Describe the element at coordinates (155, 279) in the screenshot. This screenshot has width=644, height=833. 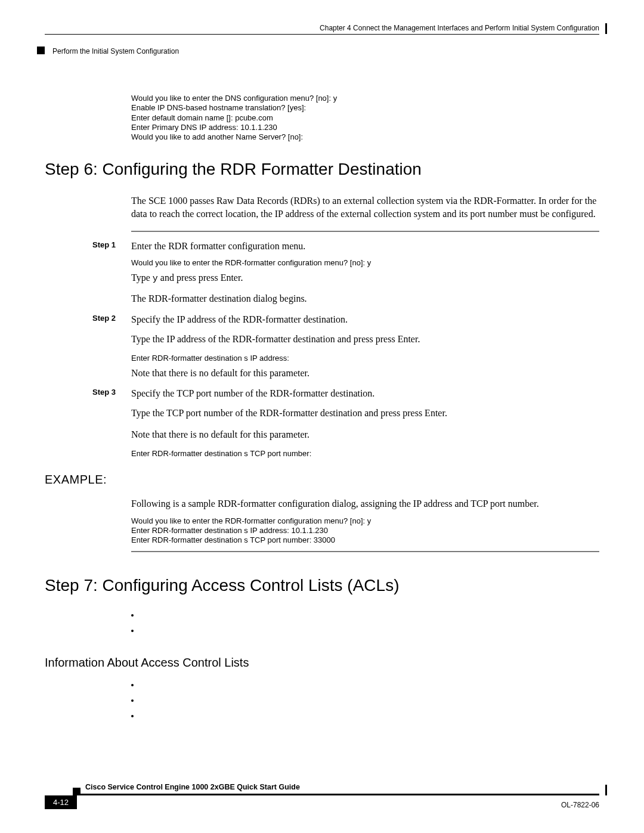
I see `step1-type-mono: y` at that location.